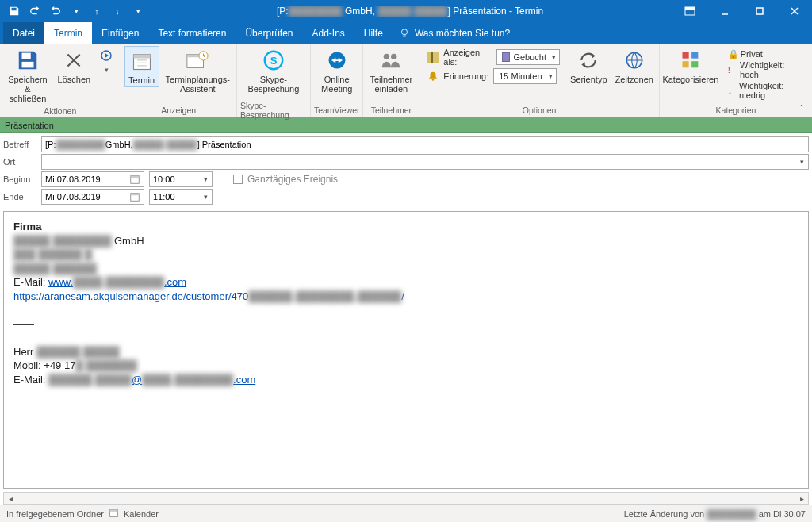 Image resolution: width=812 pixels, height=522 pixels. What do you see at coordinates (106, 61) in the screenshot?
I see `forward-menu-button: ▾` at bounding box center [106, 61].